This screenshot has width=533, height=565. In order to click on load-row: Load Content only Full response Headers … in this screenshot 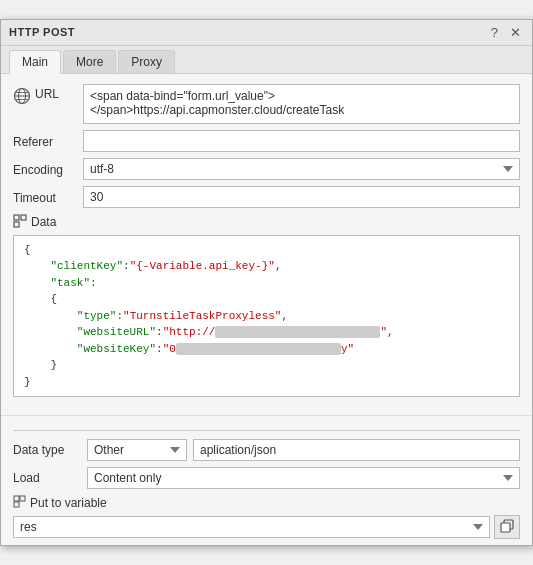, I will do `click(266, 478)`.